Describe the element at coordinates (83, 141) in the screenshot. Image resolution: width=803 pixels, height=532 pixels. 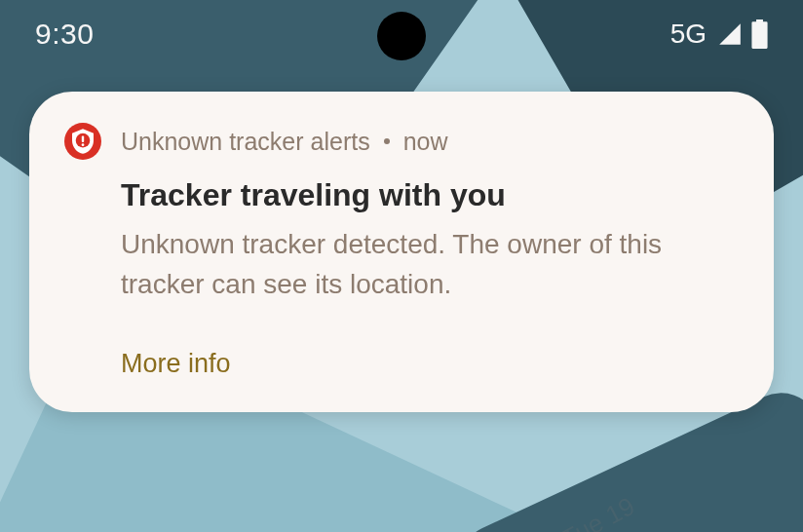
I see `shield-alert-icon` at that location.